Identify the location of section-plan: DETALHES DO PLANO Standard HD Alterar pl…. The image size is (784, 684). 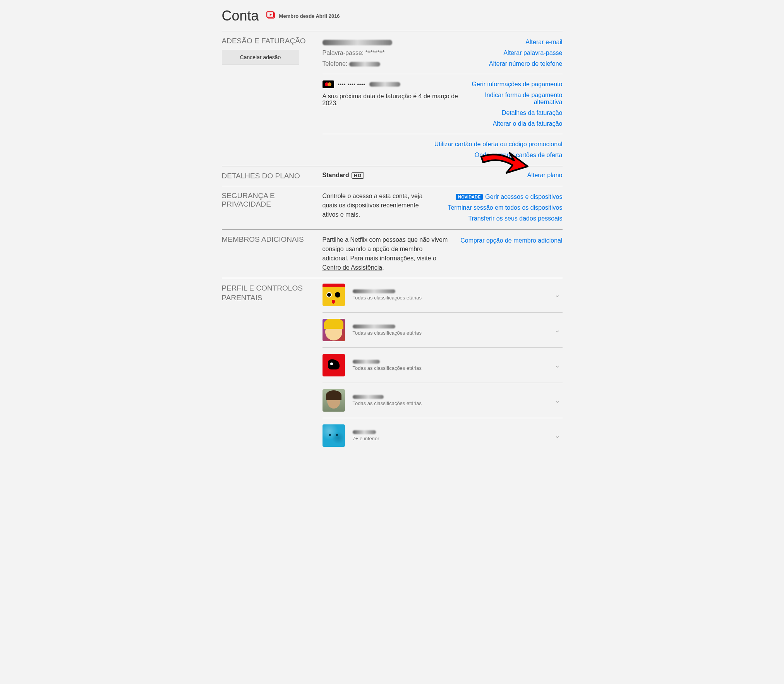
(392, 176).